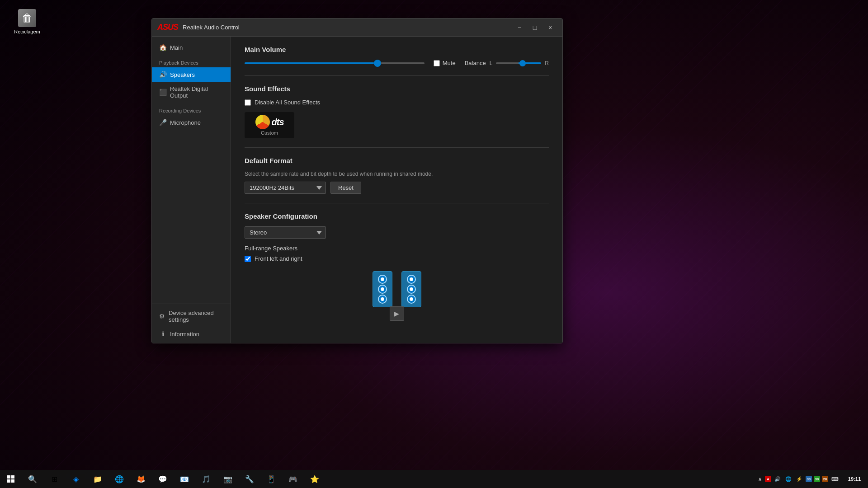  Describe the element at coordinates (191, 61) in the screenshot. I see `playback-devices-label: Playback Devices` at that location.